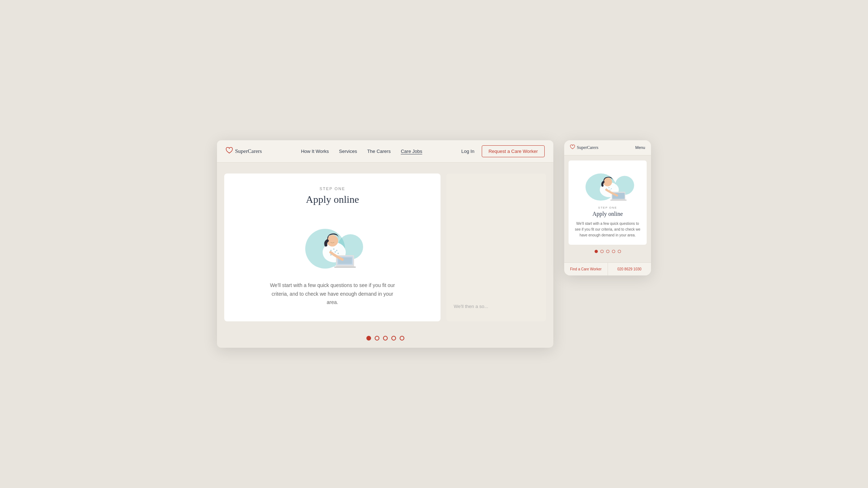 This screenshot has height=488, width=868. Describe the element at coordinates (584, 147) in the screenshot. I see `mobile-logo: SuperCarers` at that location.